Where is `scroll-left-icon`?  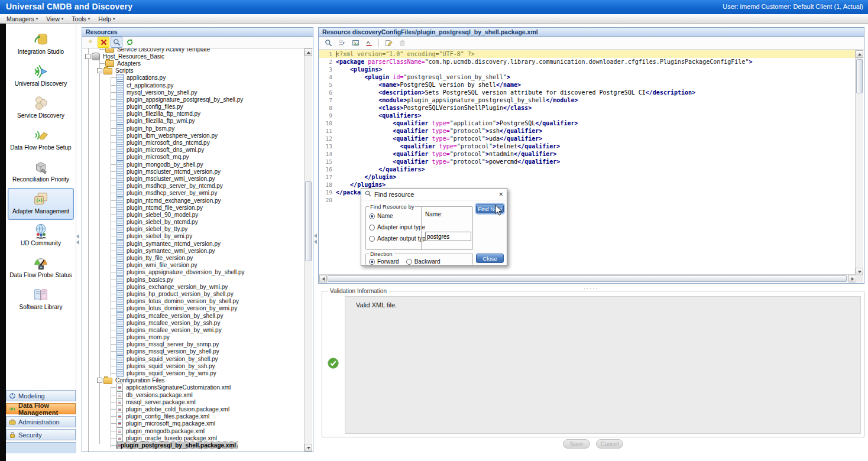
scroll-left-icon is located at coordinates (323, 279).